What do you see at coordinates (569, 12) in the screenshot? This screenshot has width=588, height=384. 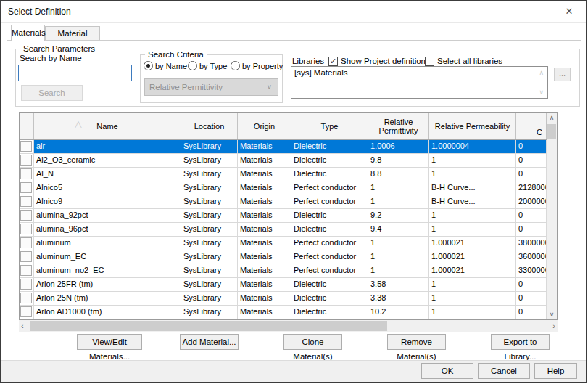 I see `close-icon: ✕` at bounding box center [569, 12].